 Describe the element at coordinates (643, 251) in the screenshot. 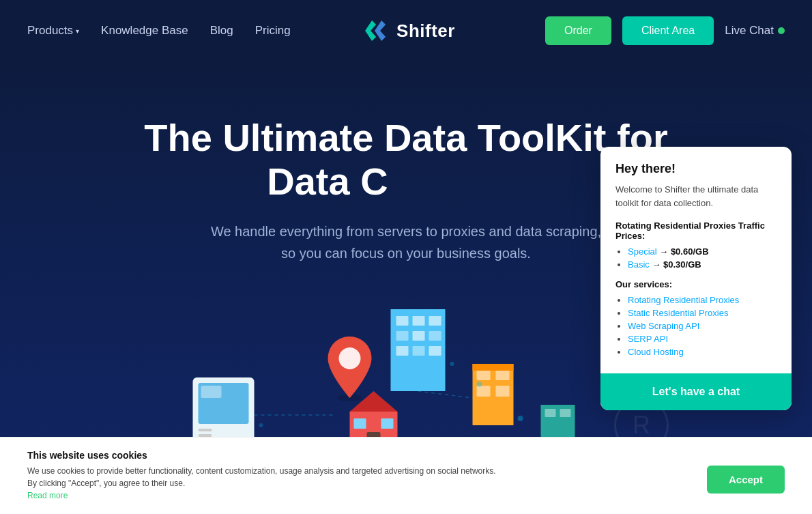

I see `chat-special-link: Special` at that location.